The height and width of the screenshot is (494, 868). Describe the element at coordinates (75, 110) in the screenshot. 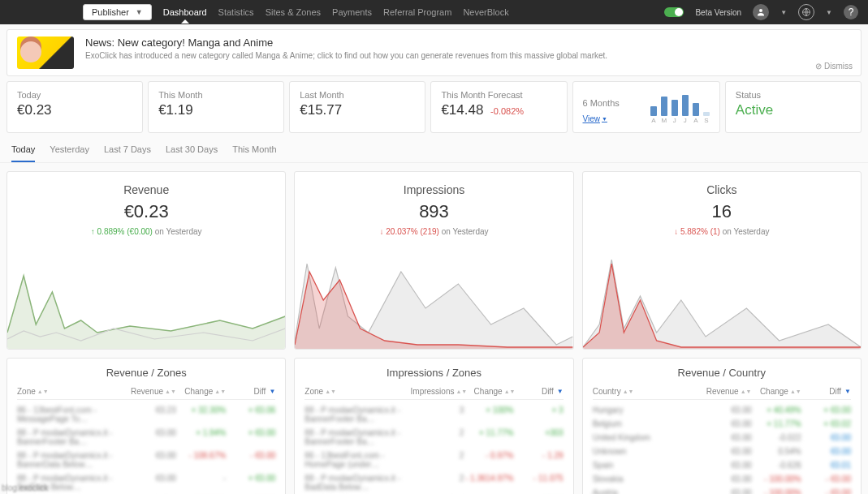

I see `stat-value: €0.23` at that location.